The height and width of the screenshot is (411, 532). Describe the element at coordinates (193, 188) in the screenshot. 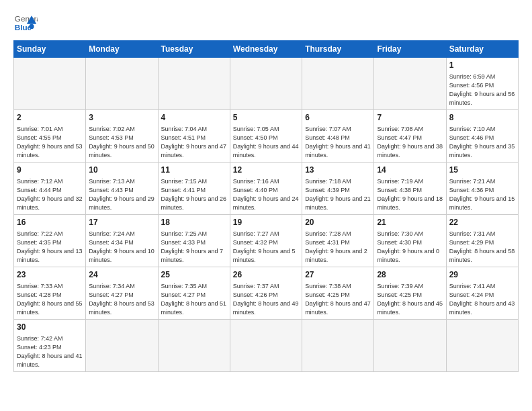

I see `calendar-day-cell: 11Sunrise: 7:15 AM Sunset: 4:41 PM Dayli…` at that location.